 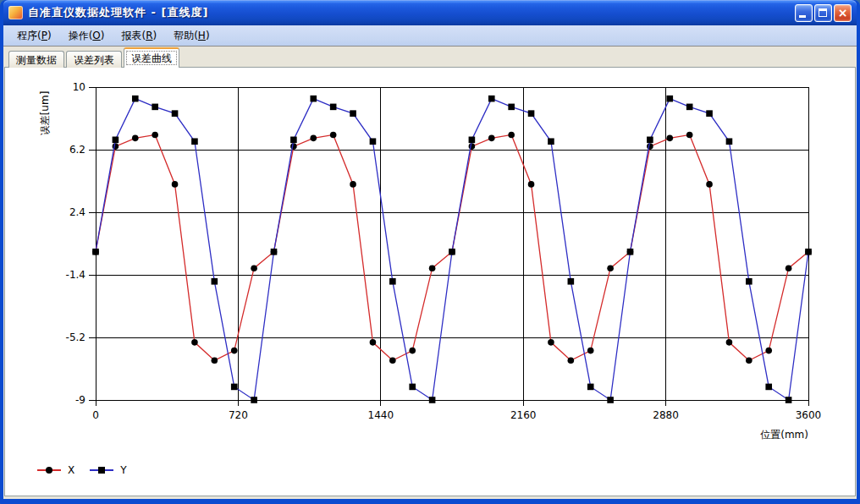 What do you see at coordinates (108, 470) in the screenshot?
I see `legend-item-y: Y` at bounding box center [108, 470].